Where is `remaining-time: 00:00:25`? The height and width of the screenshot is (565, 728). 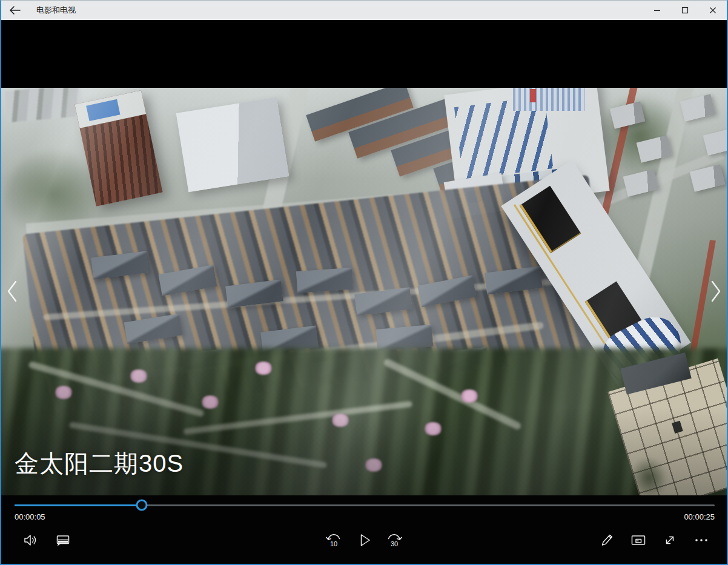 remaining-time: 00:00:25 is located at coordinates (699, 517).